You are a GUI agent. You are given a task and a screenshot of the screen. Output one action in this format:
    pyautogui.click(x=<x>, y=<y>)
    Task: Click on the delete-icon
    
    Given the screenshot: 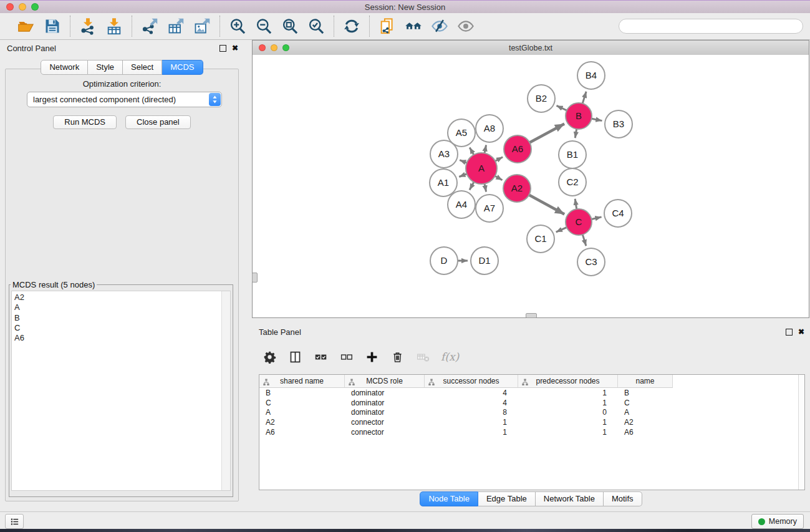 What is the action you would take?
    pyautogui.click(x=397, y=357)
    